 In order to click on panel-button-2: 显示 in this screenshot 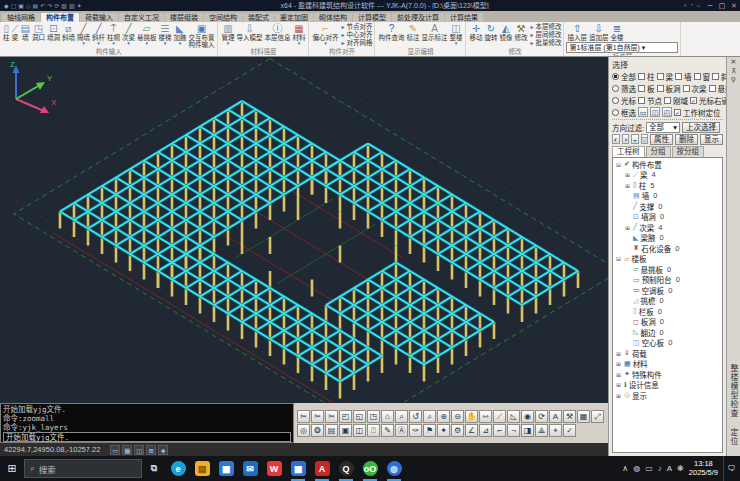, I will do `click(712, 140)`.